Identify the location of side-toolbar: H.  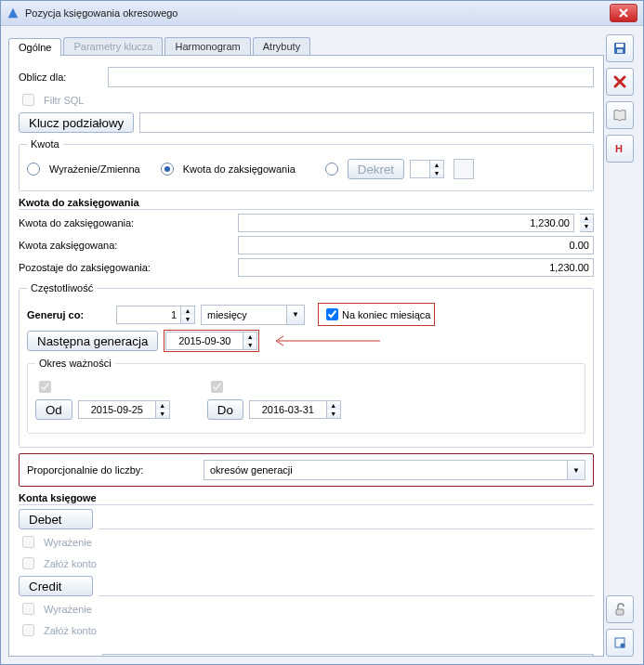
(620, 345).